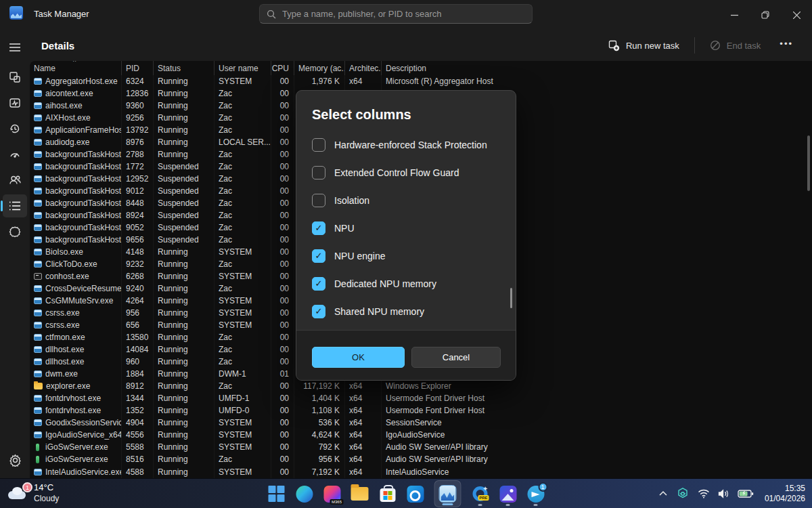 The image size is (812, 508). I want to click on table-scrollbar, so click(809, 163).